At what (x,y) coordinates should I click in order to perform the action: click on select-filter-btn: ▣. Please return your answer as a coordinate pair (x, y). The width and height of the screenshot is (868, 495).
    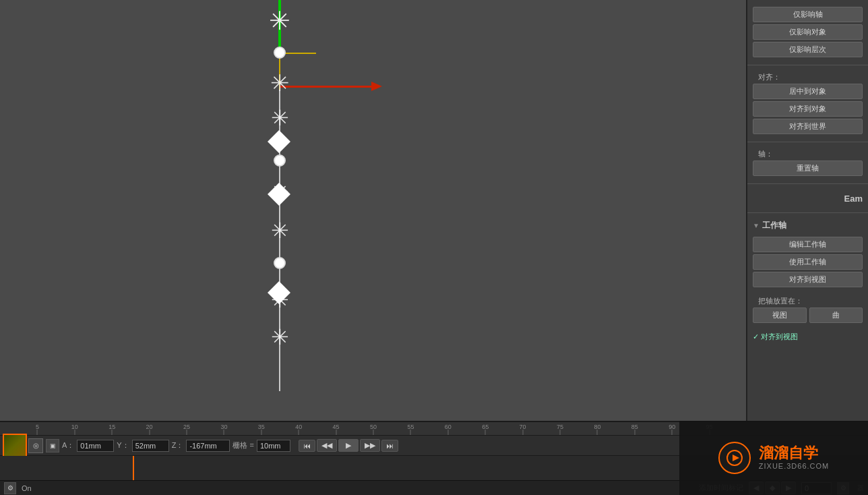
    Looking at the image, I should click on (53, 446).